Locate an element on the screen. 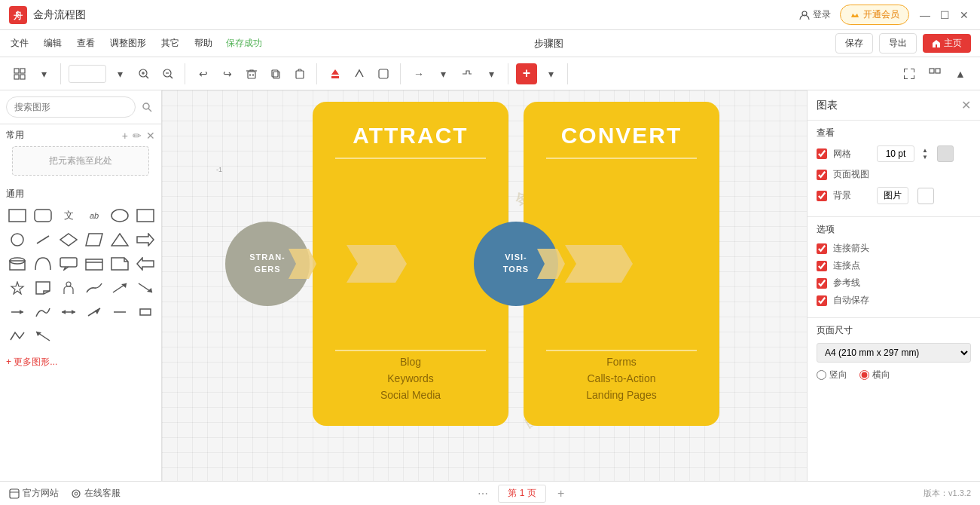 This screenshot has width=980, height=505. menu-other: 其它 is located at coordinates (170, 44).